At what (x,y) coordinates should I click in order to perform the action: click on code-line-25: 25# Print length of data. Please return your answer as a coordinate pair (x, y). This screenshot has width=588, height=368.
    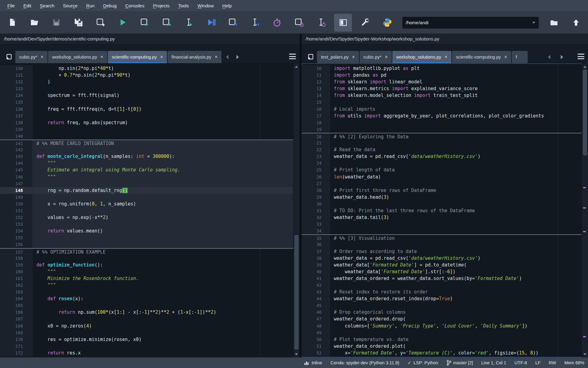
    Looking at the image, I should click on (442, 170).